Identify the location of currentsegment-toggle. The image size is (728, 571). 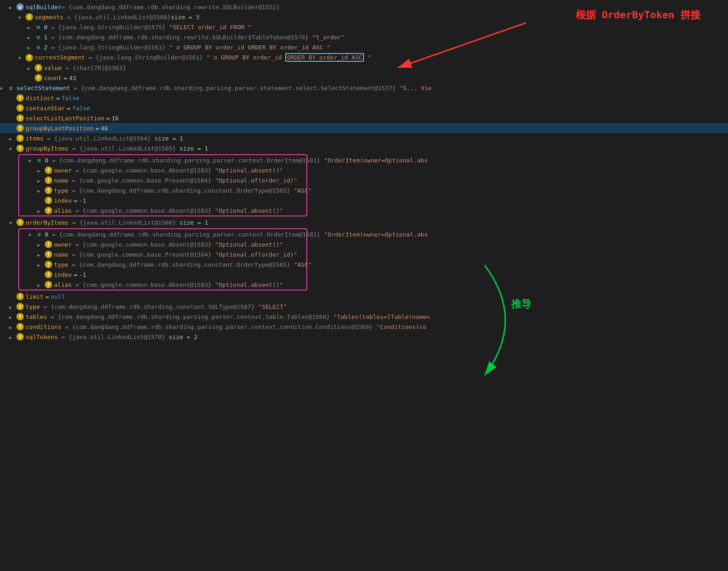
(22, 58).